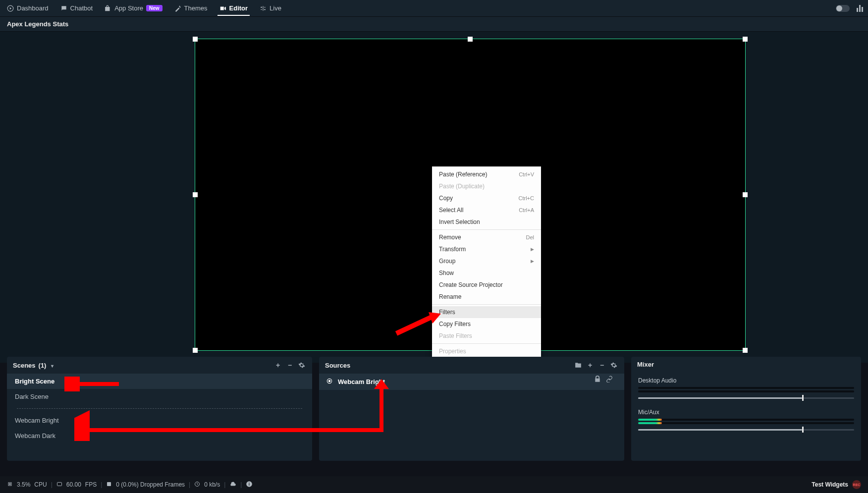  Describe the element at coordinates (470, 39) in the screenshot. I see `resize-handle-n` at that location.